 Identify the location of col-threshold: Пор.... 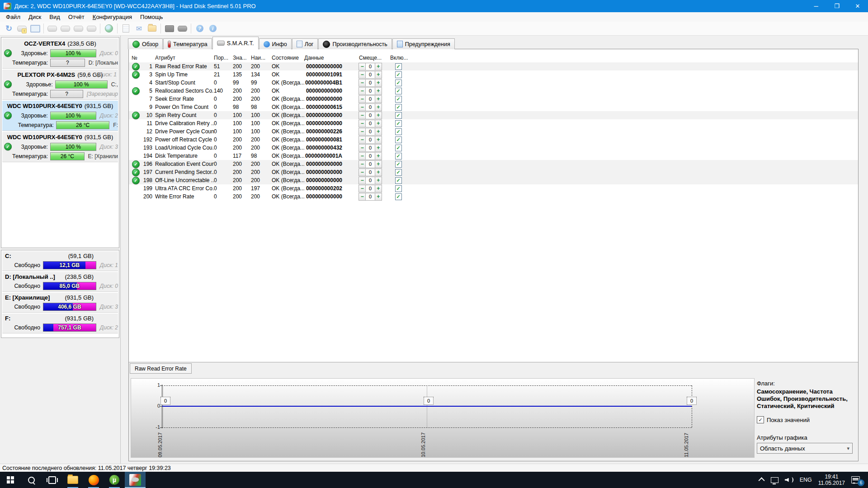
(223, 58).